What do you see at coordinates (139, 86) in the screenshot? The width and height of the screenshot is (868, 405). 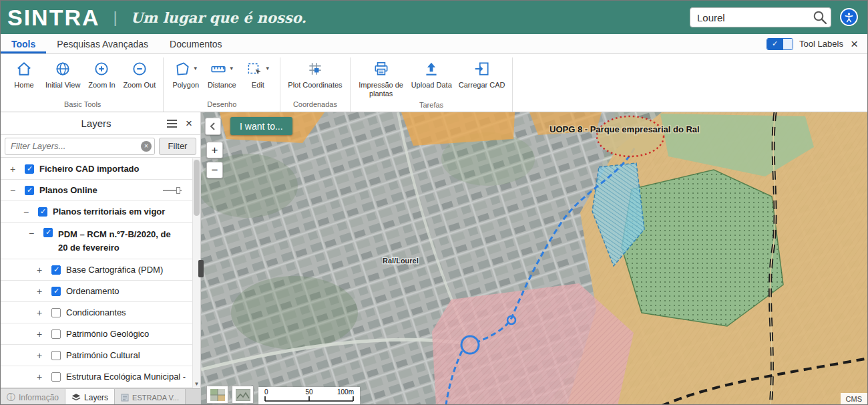 I see `zoom-out-label: Zoom Out` at bounding box center [139, 86].